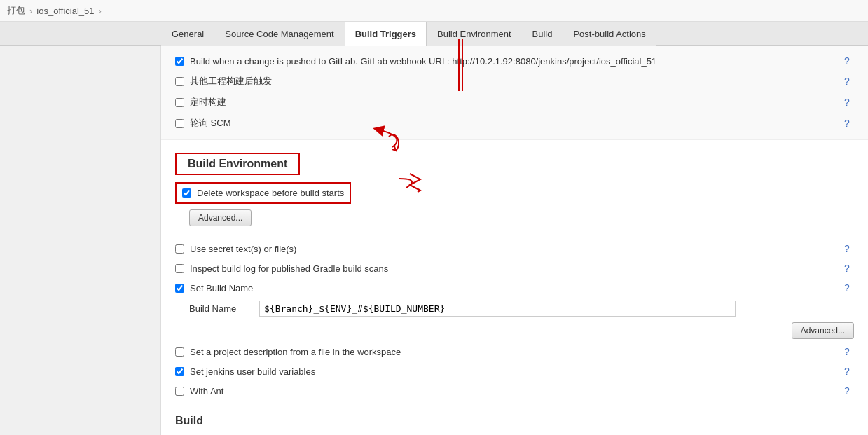 This screenshot has height=435, width=868. I want to click on use-secret-help-icon: ?, so click(847, 249).